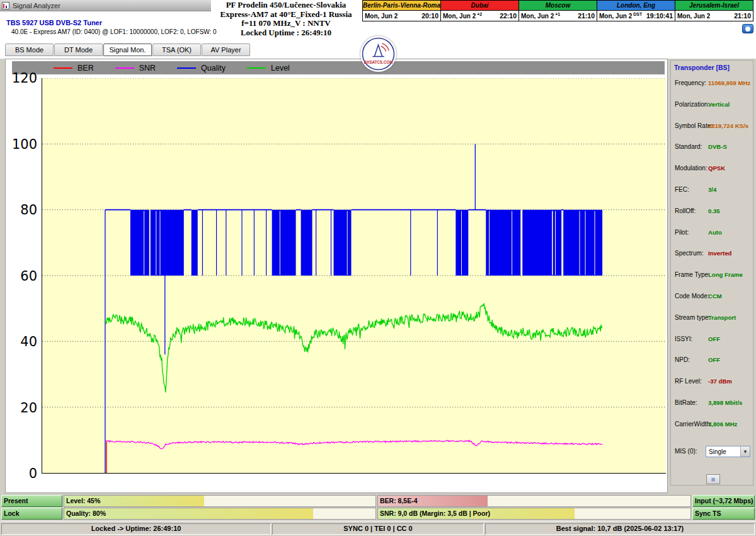 The image size is (756, 536). I want to click on input-label: Input (~3,72 Mbps), so click(724, 501).